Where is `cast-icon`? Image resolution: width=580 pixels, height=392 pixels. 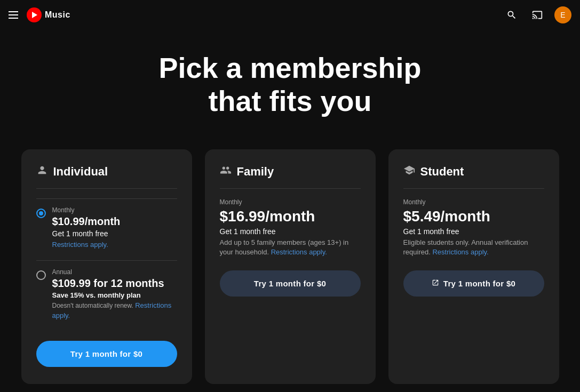 cast-icon is located at coordinates (537, 15).